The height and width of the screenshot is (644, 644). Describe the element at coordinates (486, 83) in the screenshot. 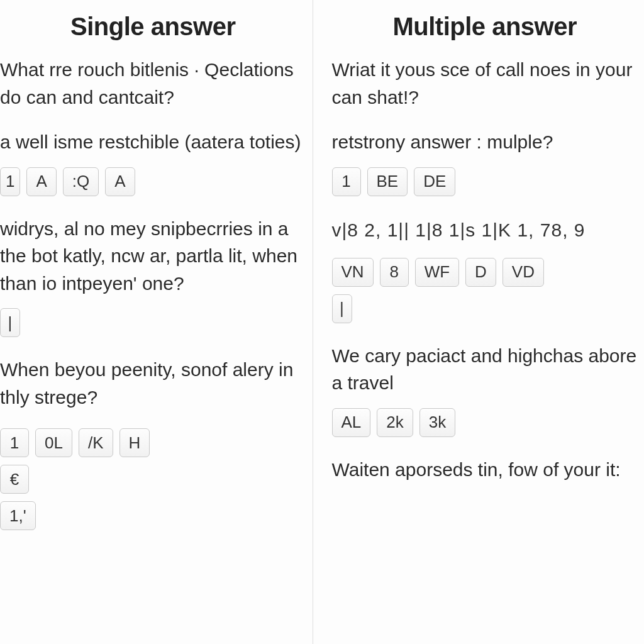

I see `multiple-q1: Wriat it yous sce of call noes in your c…` at that location.